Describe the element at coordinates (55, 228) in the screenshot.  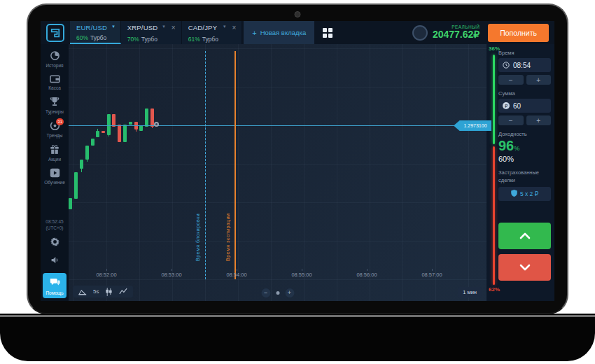
I see `clock-zone: (UTC+0)` at that location.